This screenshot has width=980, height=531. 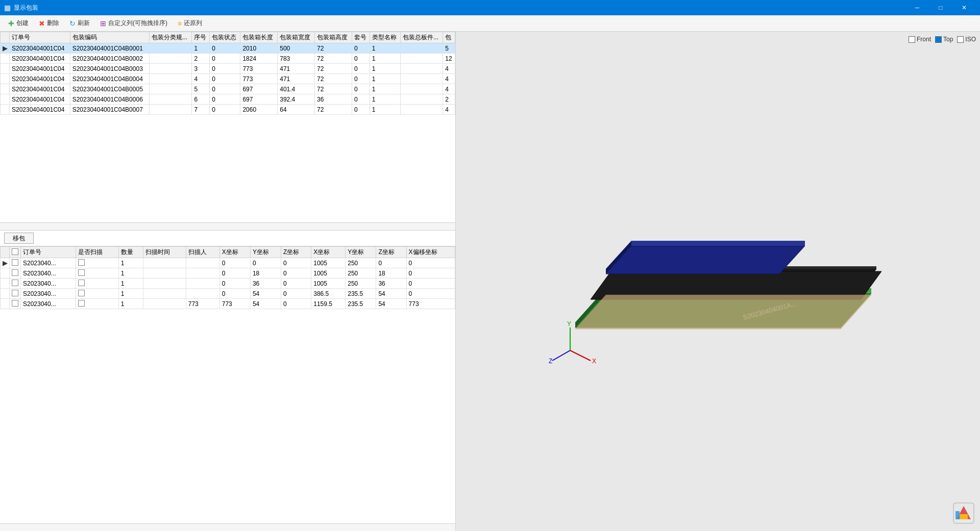 I want to click on close-button: ✕, so click(x=964, y=8).